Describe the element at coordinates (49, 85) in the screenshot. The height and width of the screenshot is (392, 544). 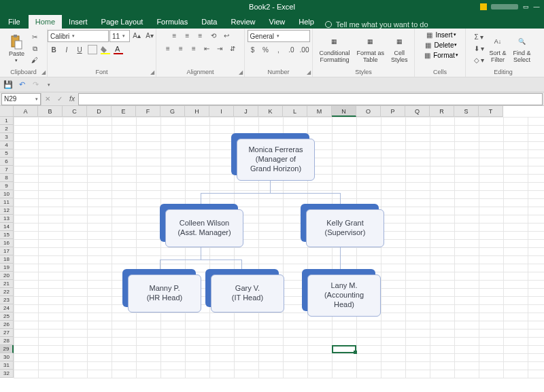
I see `qat-customize: ▾` at that location.